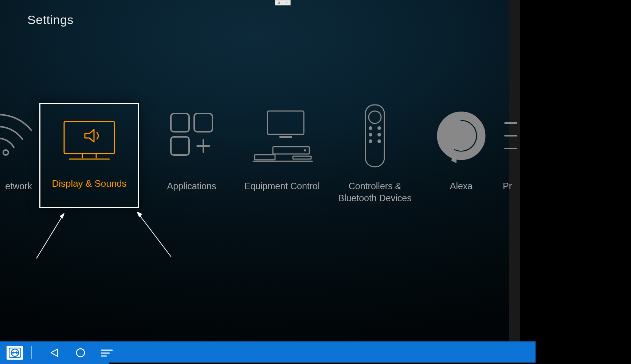 This screenshot has width=631, height=364. I want to click on tile-equipment-control: Equipment Control, so click(282, 148).